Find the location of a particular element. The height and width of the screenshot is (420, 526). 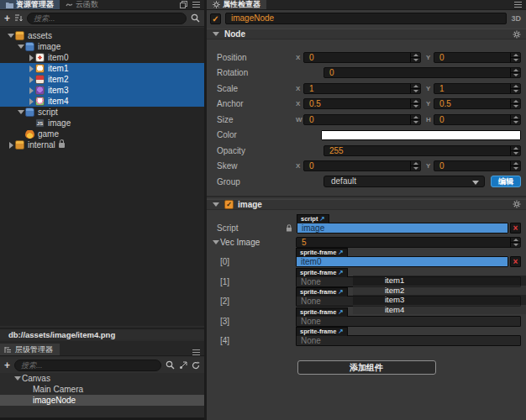

tab-property-inspector: 属性检查器 is located at coordinates (237, 5).